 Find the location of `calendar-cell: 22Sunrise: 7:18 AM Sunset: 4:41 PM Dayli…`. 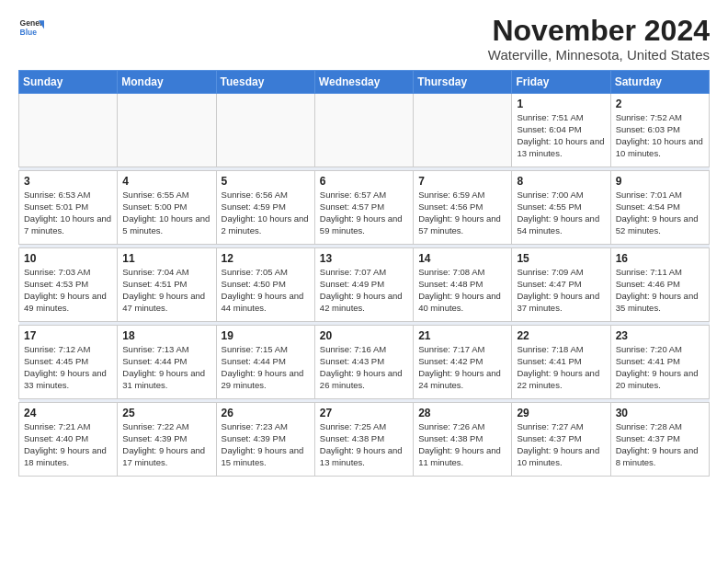

calendar-cell: 22Sunrise: 7:18 AM Sunset: 4:41 PM Dayli… is located at coordinates (561, 362).